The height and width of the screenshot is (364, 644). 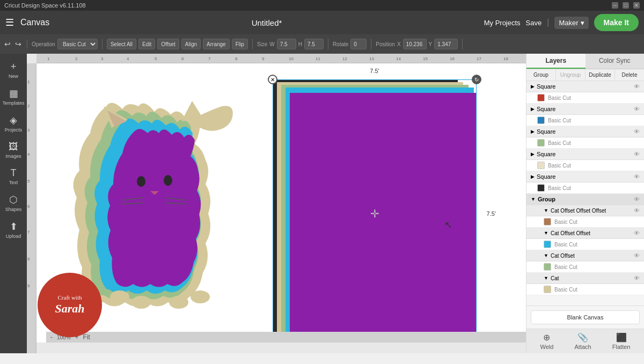 What do you see at coordinates (559, 143) in the screenshot?
I see `layer-sq3-sub: Basic Cut` at bounding box center [559, 143].